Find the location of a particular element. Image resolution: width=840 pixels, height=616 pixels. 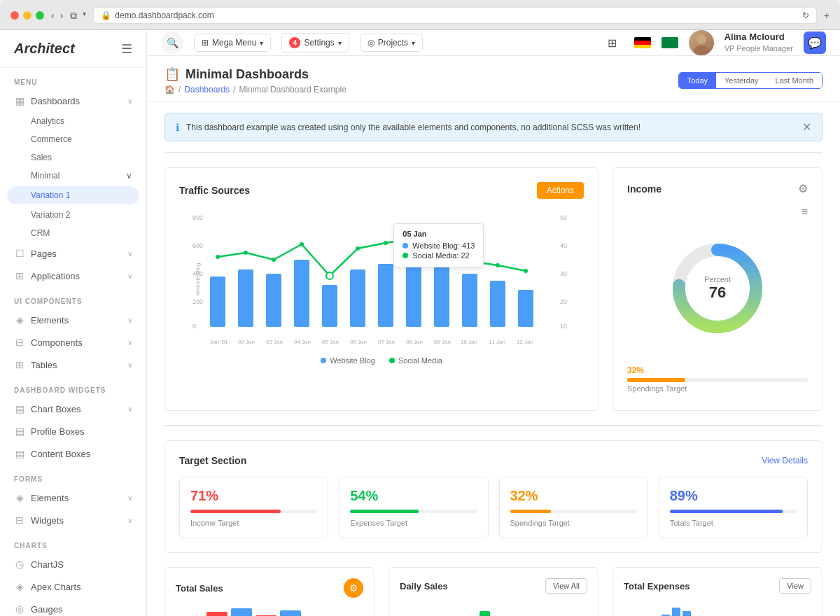

user-role: VP People Manager is located at coordinates (759, 48).